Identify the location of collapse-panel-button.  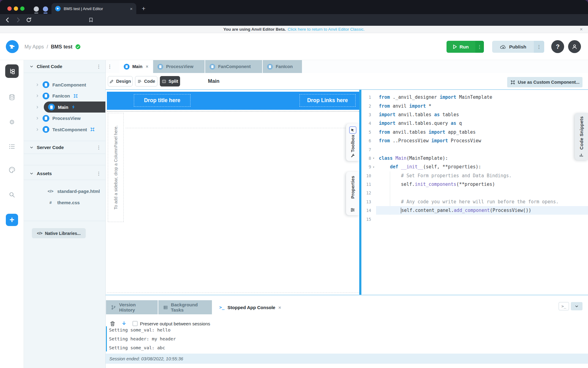
(577, 306).